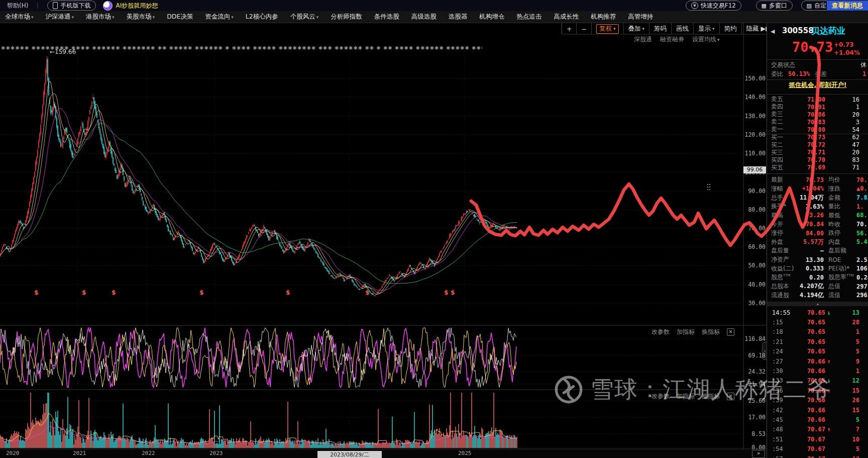  What do you see at coordinates (818, 107) in the screenshot?
I see `ask-row-4: 卖四70.911` at bounding box center [818, 107].